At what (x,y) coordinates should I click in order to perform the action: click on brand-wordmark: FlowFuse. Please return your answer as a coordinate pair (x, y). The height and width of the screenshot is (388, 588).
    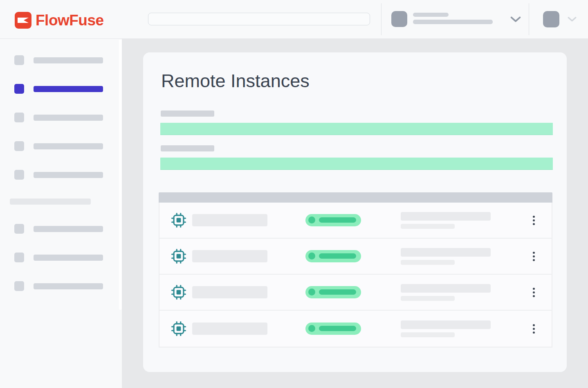
    Looking at the image, I should click on (70, 20).